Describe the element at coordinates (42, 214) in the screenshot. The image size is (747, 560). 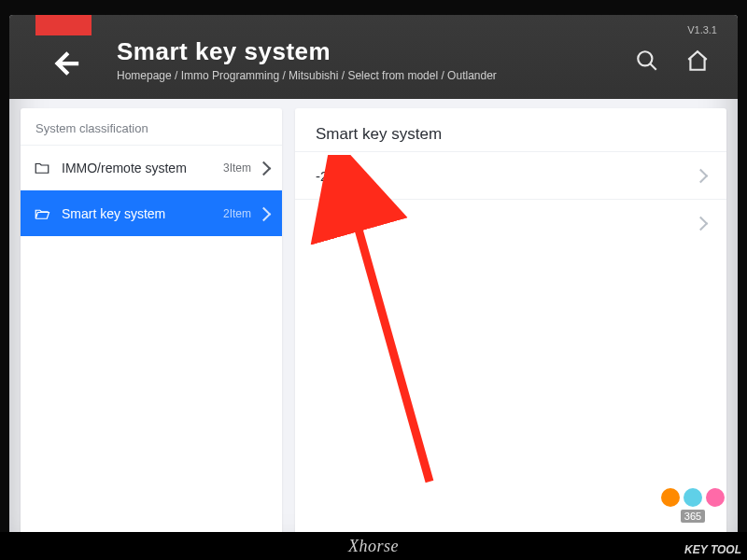
I see `folder-open-icon` at that location.